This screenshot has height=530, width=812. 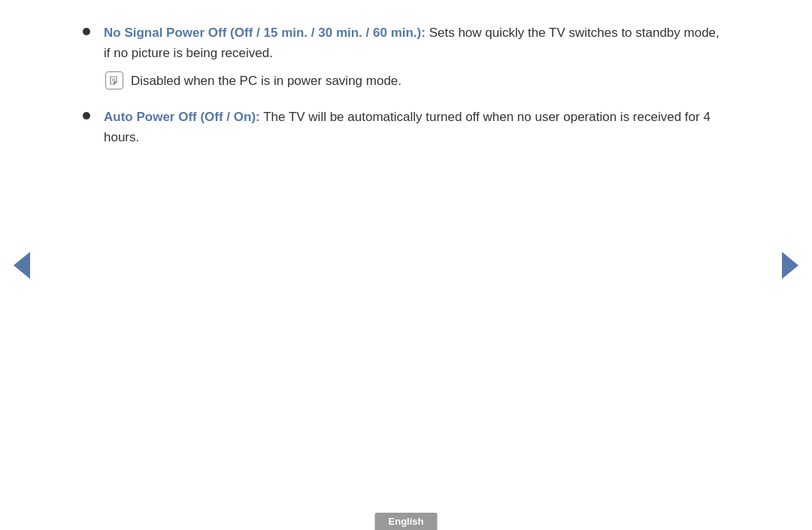 I want to click on language-badge: English, so click(x=406, y=522).